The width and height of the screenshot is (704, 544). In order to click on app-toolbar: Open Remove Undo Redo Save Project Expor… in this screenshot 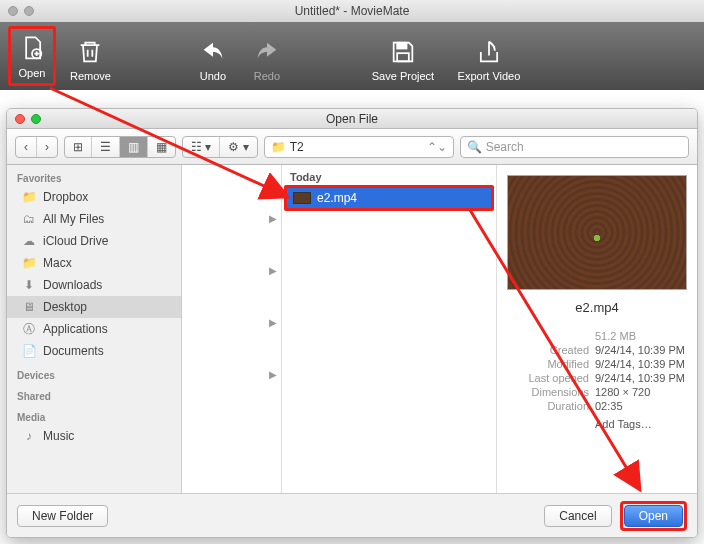, I will do `click(352, 56)`.